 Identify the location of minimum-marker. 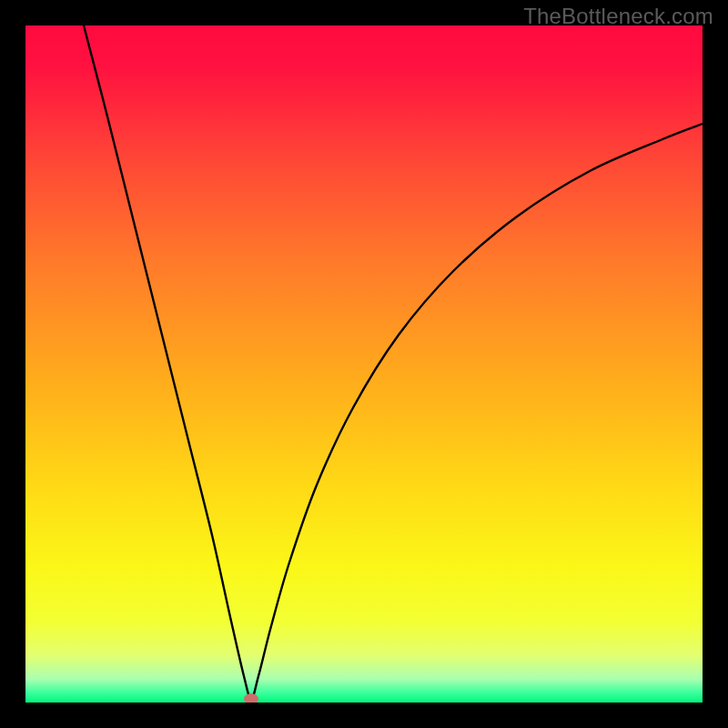
(251, 698).